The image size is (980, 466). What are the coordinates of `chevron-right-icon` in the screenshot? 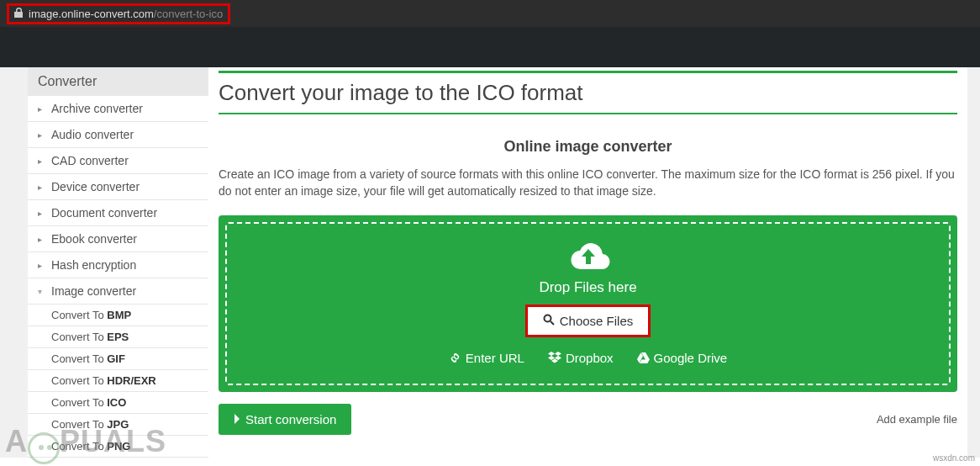 It's located at (237, 419).